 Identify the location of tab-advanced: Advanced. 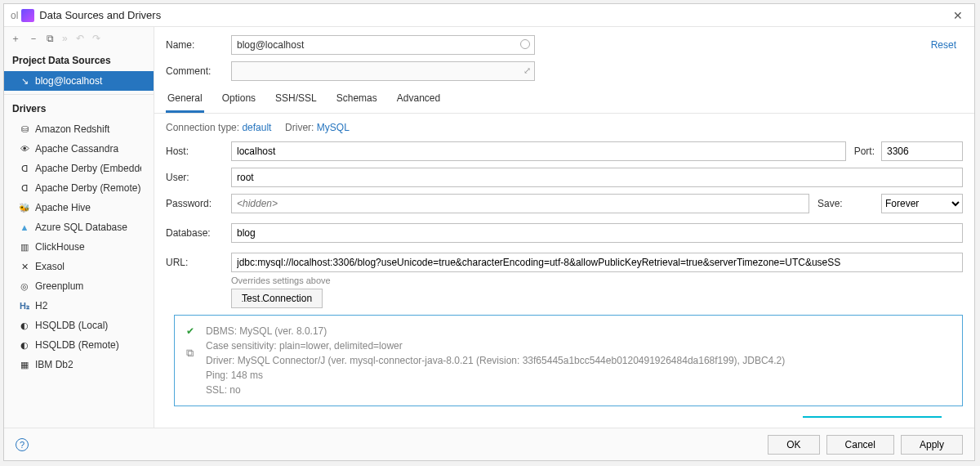
(418, 101).